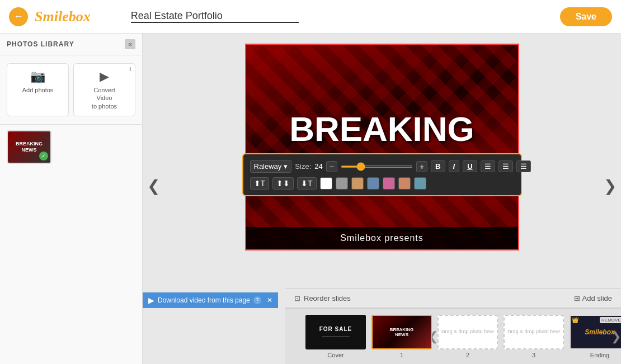 Image resolution: width=621 pixels, height=364 pixels. What do you see at coordinates (322, 299) in the screenshot?
I see `reorder-slides-button: ⊡ Reorder slides` at bounding box center [322, 299].